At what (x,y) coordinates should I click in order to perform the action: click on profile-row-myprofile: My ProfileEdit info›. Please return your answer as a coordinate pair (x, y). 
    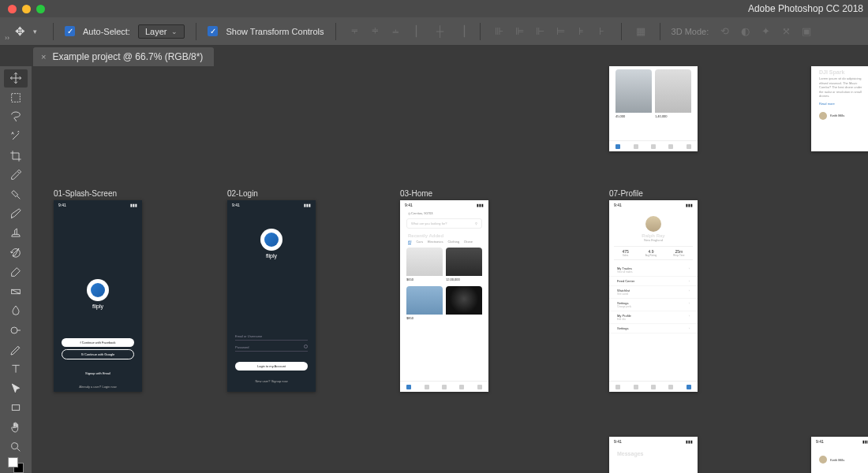
    Looking at the image, I should click on (653, 318).